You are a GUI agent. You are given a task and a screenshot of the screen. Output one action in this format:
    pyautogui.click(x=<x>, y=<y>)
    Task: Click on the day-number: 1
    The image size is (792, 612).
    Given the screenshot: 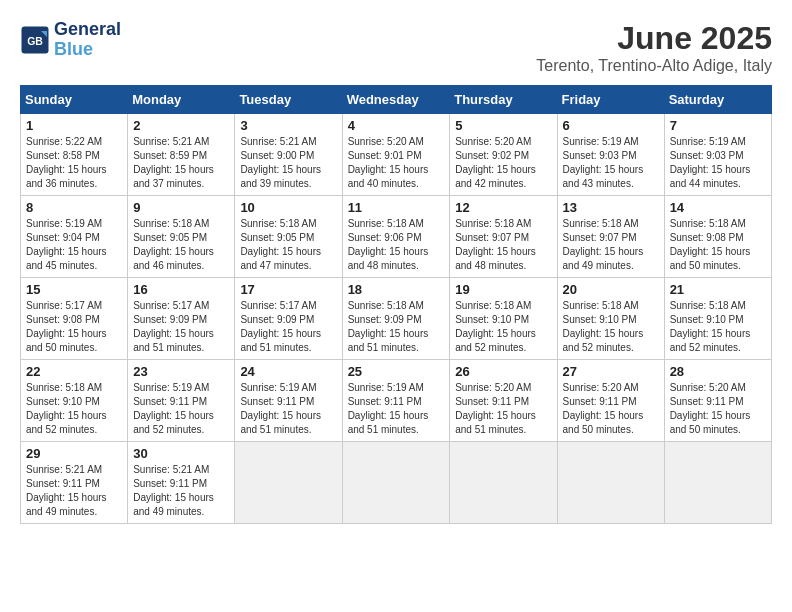 What is the action you would take?
    pyautogui.click(x=74, y=126)
    